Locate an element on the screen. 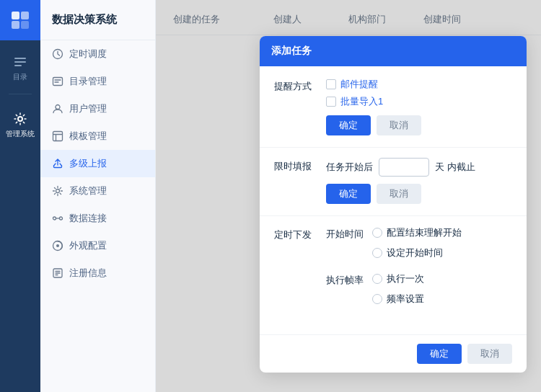  footer-cancel-btn: 取消 is located at coordinates (490, 354).